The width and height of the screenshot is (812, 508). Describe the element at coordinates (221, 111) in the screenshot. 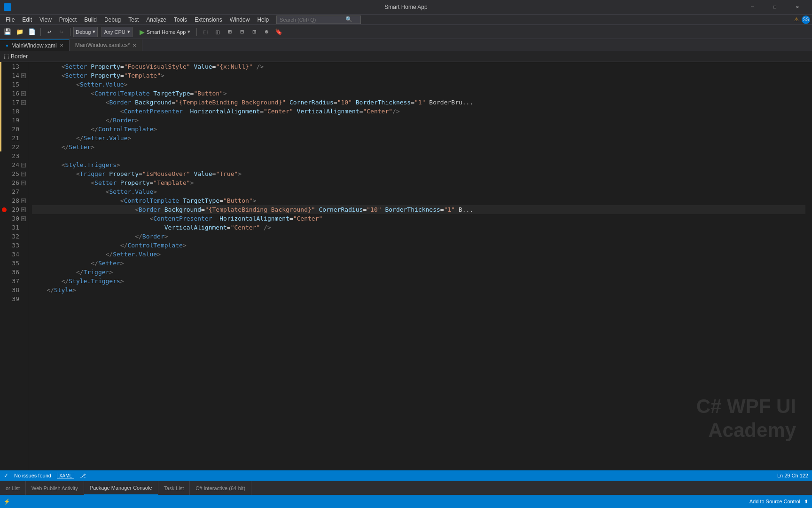

I see `code-token: HorizontalAlignment` at that location.